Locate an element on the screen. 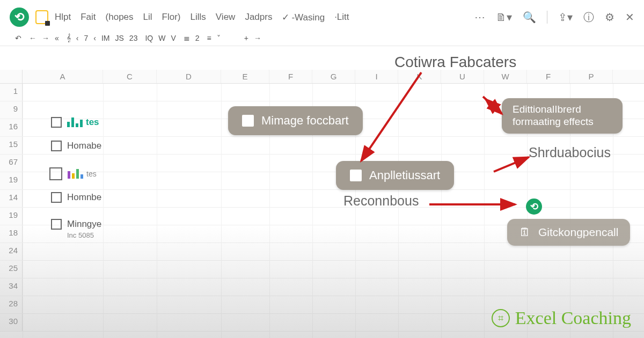  pill-label: Anplletiussart is located at coordinates (405, 175).